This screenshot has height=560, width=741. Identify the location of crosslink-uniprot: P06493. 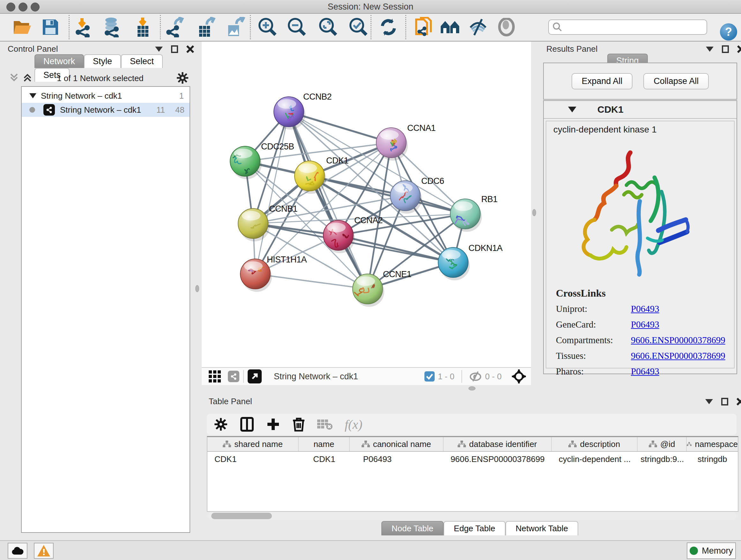
(683, 309).